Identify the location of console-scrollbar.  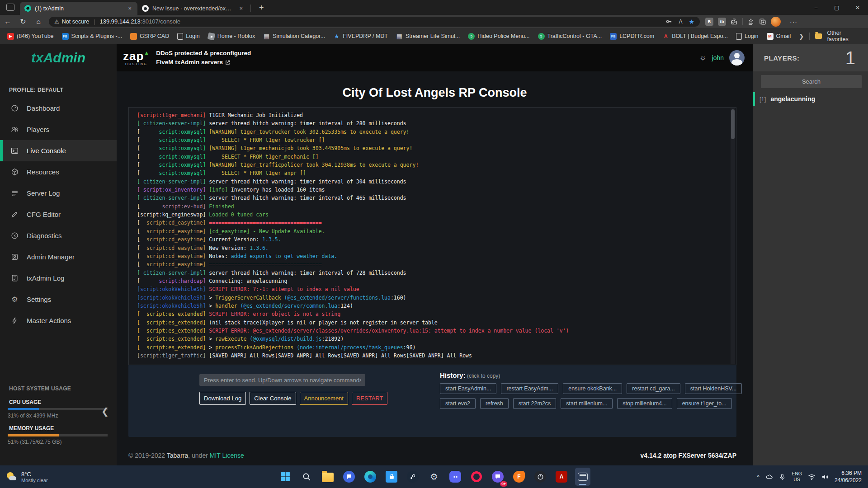
(733, 236).